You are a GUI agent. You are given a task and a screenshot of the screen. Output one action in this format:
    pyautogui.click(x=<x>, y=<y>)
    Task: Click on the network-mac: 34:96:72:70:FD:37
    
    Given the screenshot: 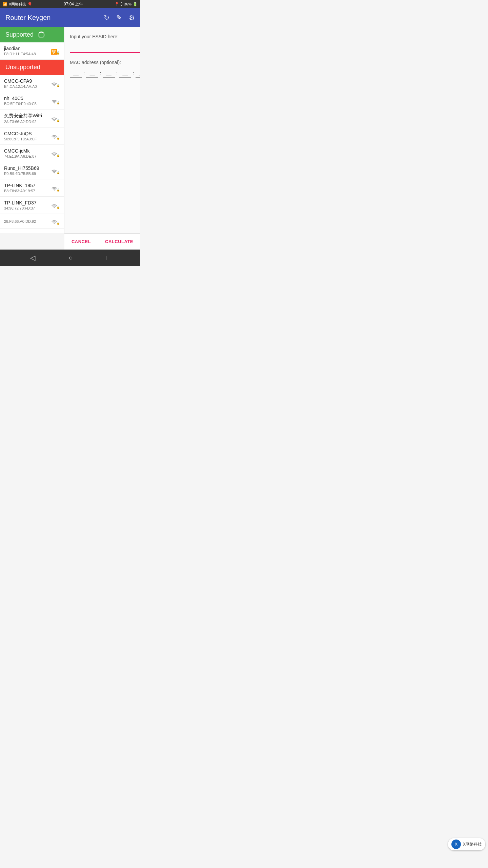 What is the action you would take?
    pyautogui.click(x=27, y=208)
    